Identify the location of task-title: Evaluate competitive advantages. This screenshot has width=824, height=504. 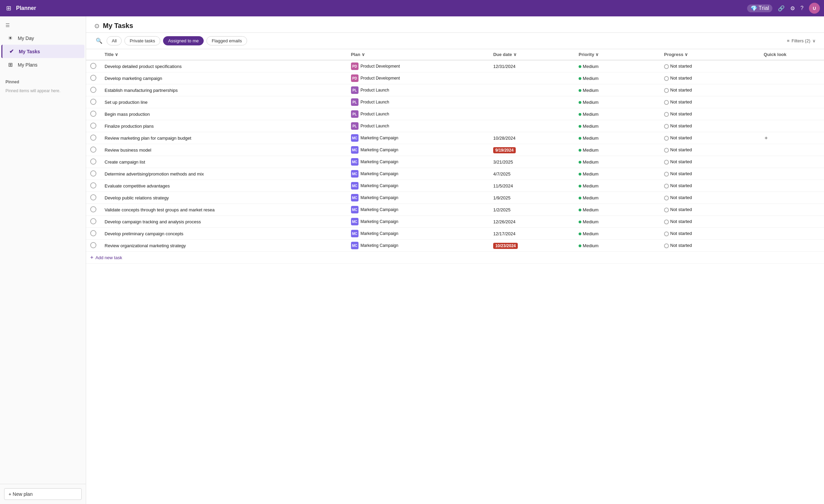
(137, 186).